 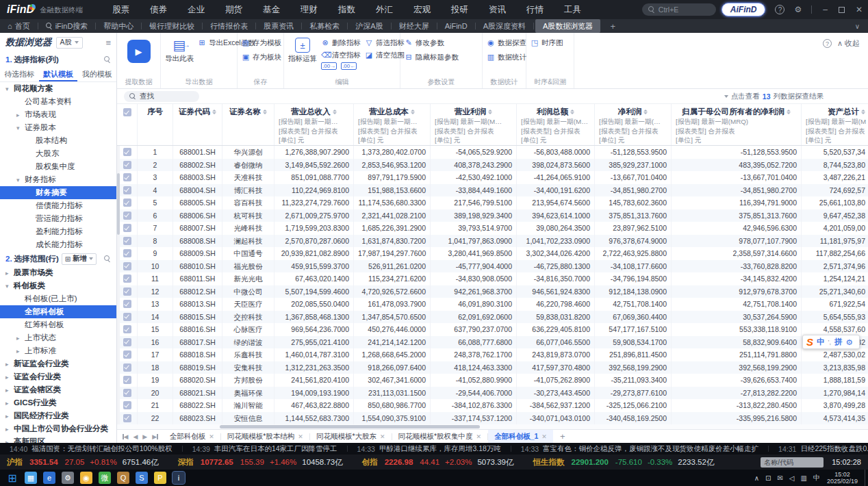 What do you see at coordinates (58, 364) in the screenshot?
I see `scope-item: ▸新证监会行业类` at bounding box center [58, 364].